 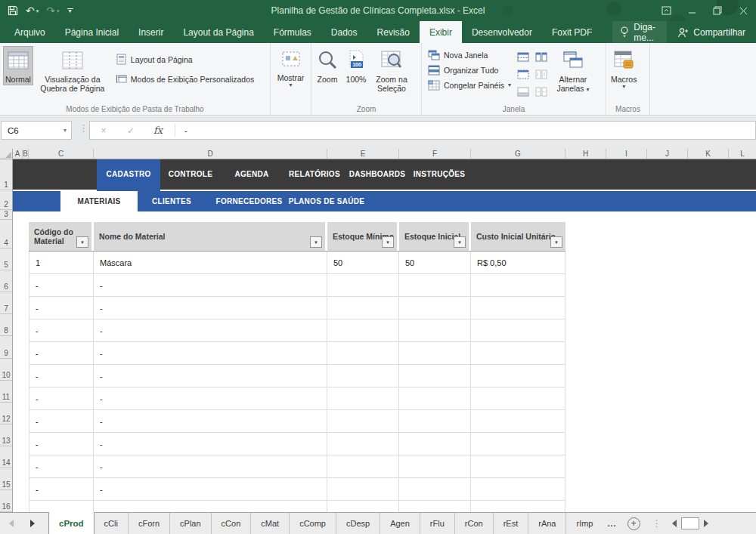 What do you see at coordinates (393, 32) in the screenshot?
I see `ribbon-tab: Revisão` at bounding box center [393, 32].